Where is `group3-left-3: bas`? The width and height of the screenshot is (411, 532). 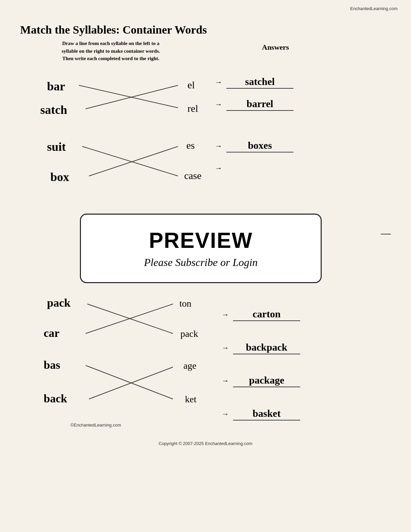
group3-left-3: bas is located at coordinates (52, 365).